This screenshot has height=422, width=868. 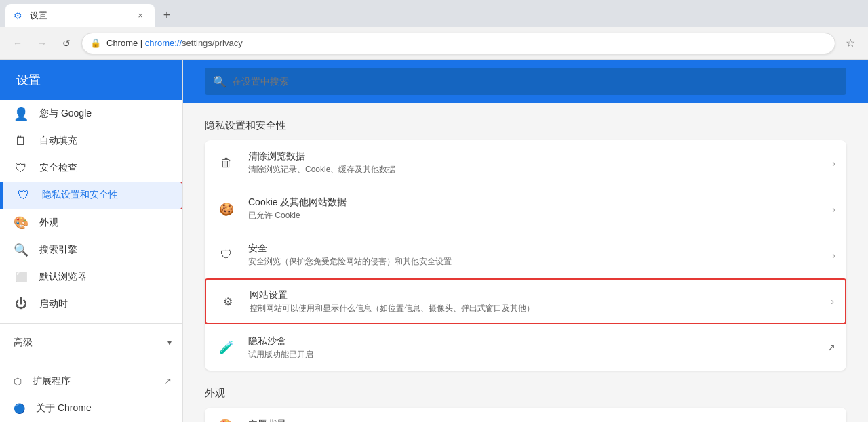 What do you see at coordinates (163, 43) in the screenshot?
I see `address-scheme: chrome://` at bounding box center [163, 43].